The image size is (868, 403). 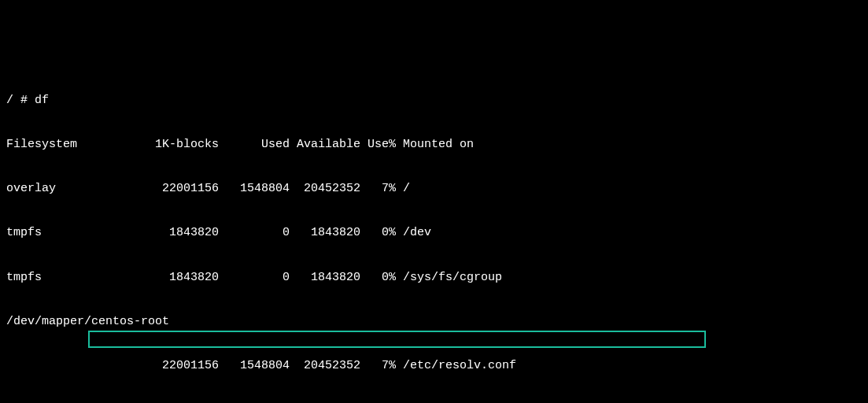 I want to click on df-row: tmpfs 1843820 0 1843820 0% /sys/fs/cgrou…, so click(x=434, y=279).